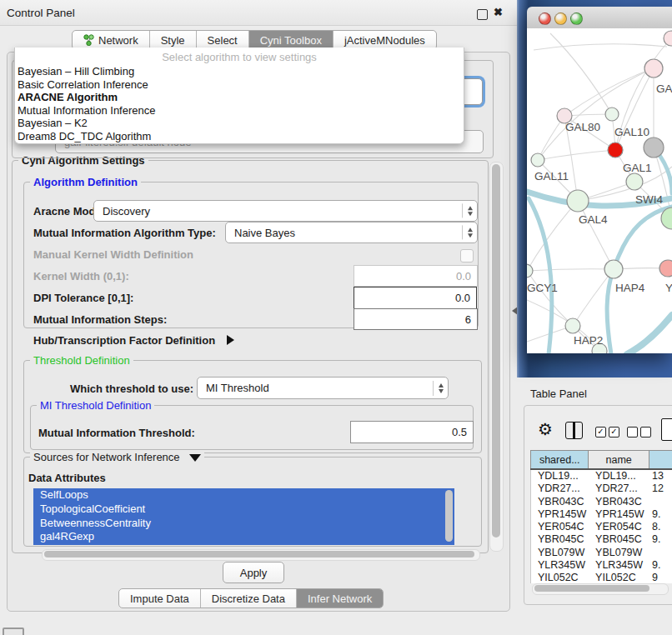 The width and height of the screenshot is (672, 635). What do you see at coordinates (253, 572) in the screenshot?
I see `apply-button: Apply` at bounding box center [253, 572].